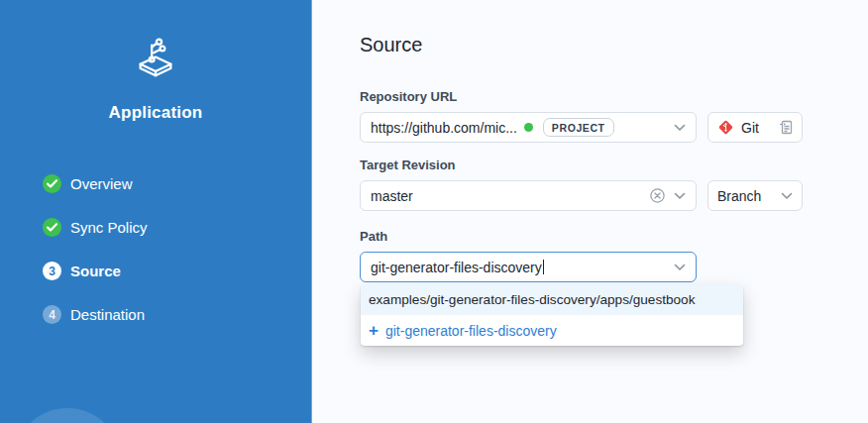 Image resolution: width=868 pixels, height=423 pixels. I want to click on repo-type-button: Git, so click(755, 127).